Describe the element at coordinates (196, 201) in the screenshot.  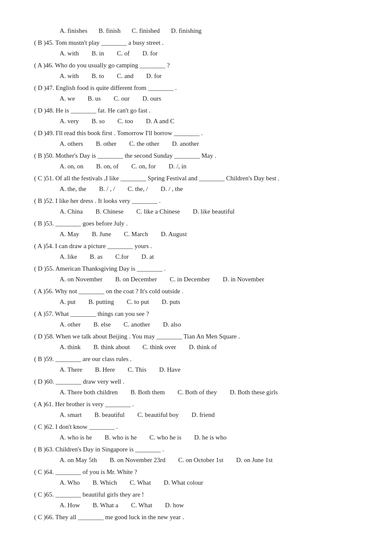
I see `question-line-q52: ( B )52. I like her dress . It looks ver…` at that location.